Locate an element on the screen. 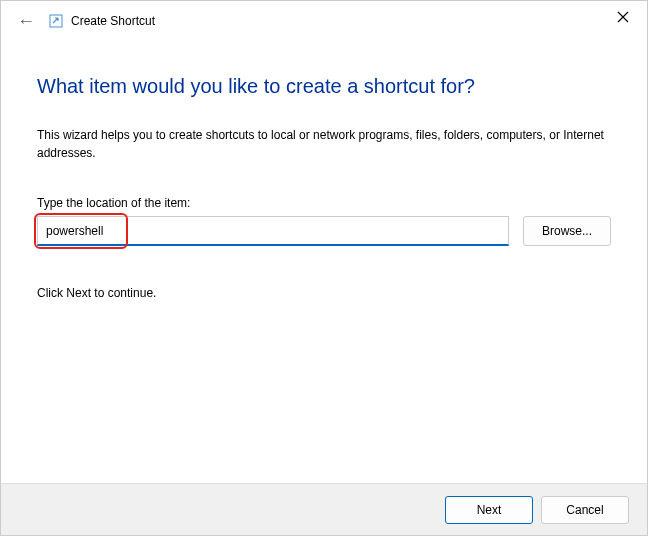 Image resolution: width=648 pixels, height=536 pixels. shortcut-icon is located at coordinates (56, 21).